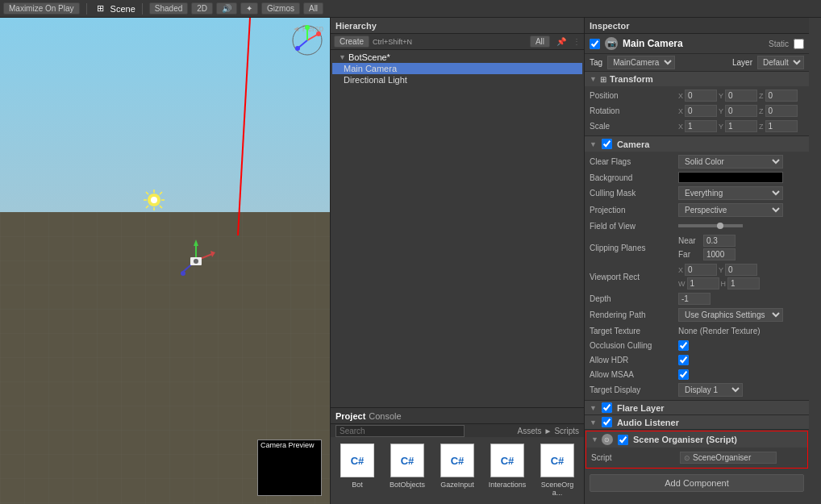 The width and height of the screenshot is (821, 504). Describe the element at coordinates (731, 194) in the screenshot. I see `culling-mask-dropdown: Everything` at that location.